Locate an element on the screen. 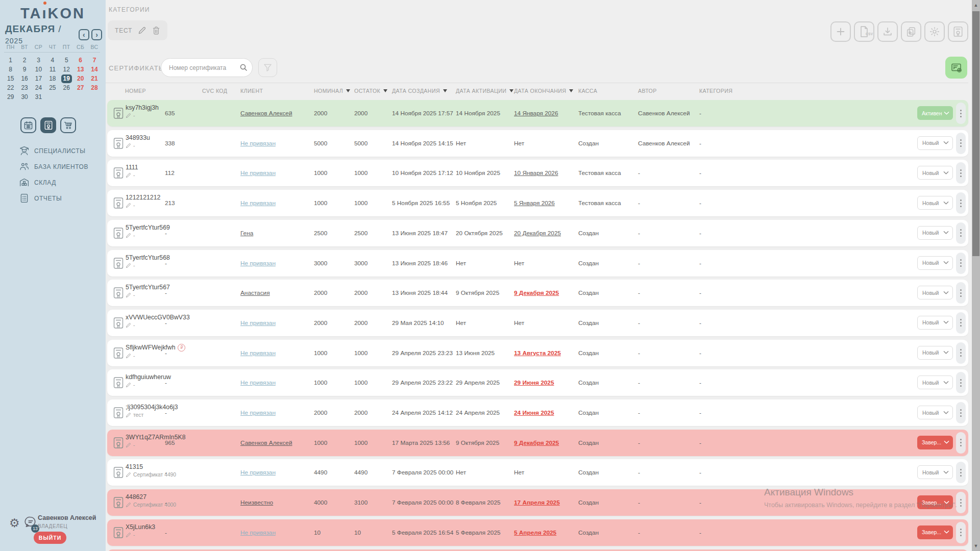  table-row: 1212121212₽ - 213 Не привязан 1000 1000 … is located at coordinates (538, 203).